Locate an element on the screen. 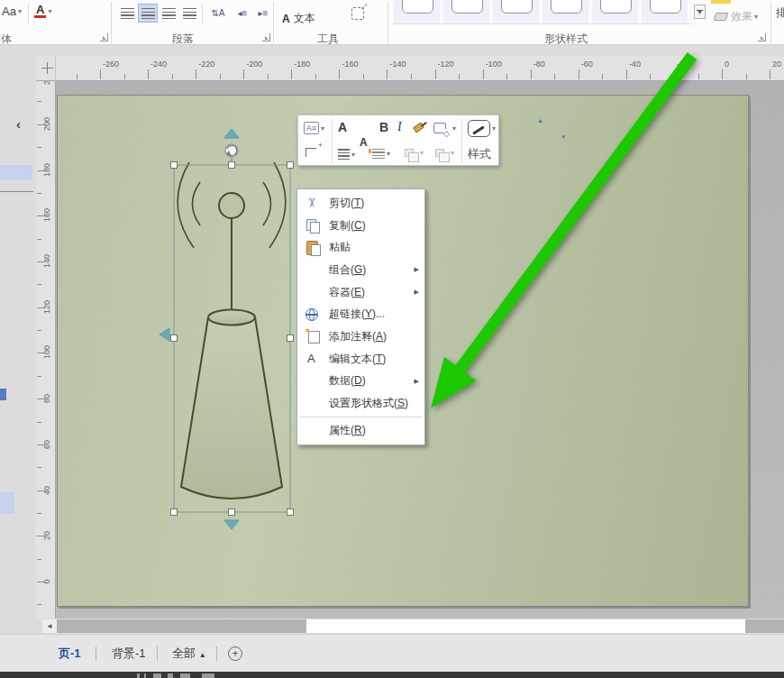  menu-item-cut: 剪切(T) is located at coordinates (360, 204).